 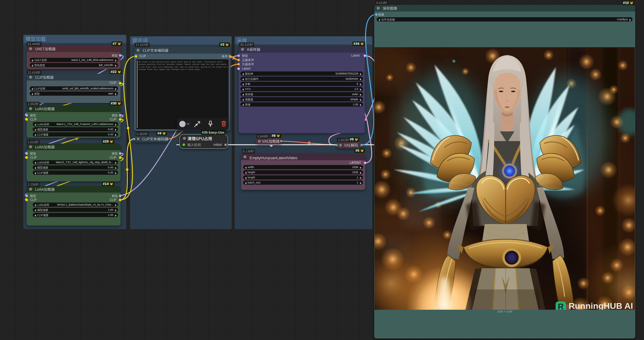 What do you see at coordinates (601, 305) in the screenshot?
I see `svg-text: RunningHUB AI` at bounding box center [601, 305].